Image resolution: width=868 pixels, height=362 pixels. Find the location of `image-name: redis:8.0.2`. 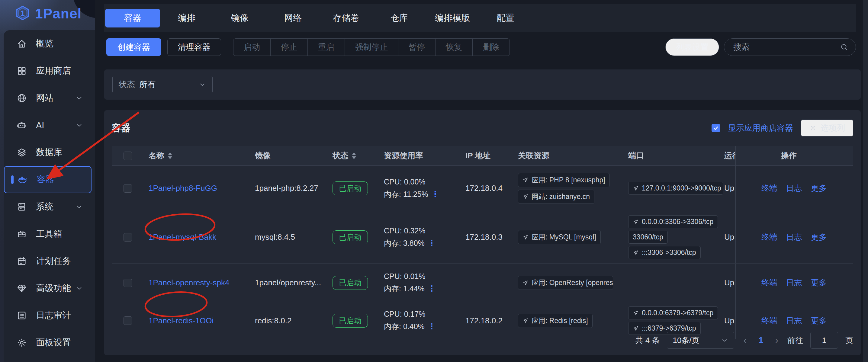

image-name: redis:8.0.2 is located at coordinates (273, 321).